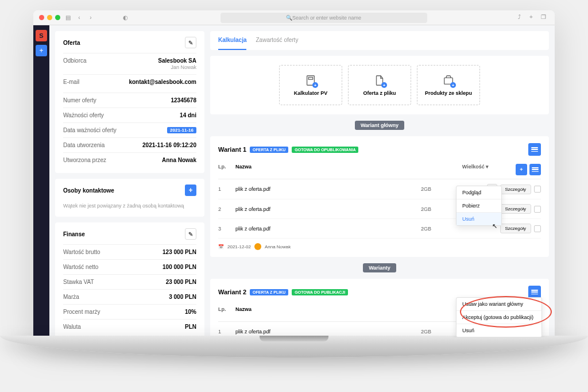 The image size is (588, 392). I want to click on minimize-icon, so click(49, 17).